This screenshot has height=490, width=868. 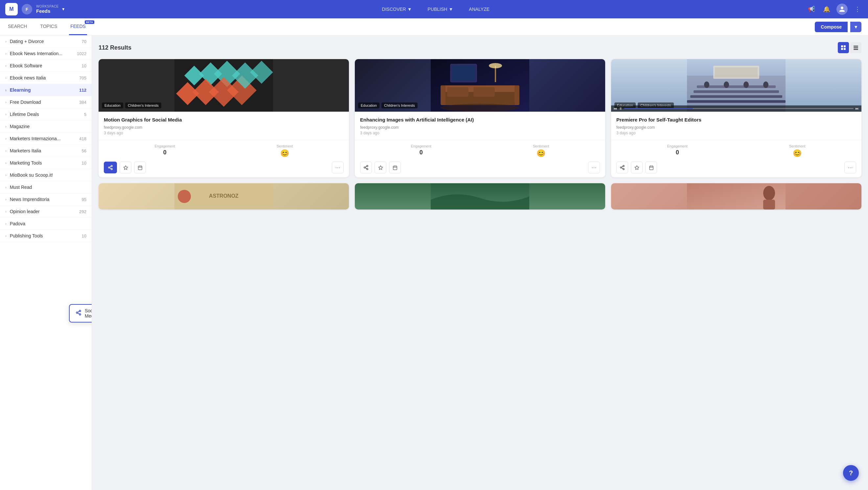 I want to click on card-partial-image-1: ASTRONOZ, so click(x=224, y=196).